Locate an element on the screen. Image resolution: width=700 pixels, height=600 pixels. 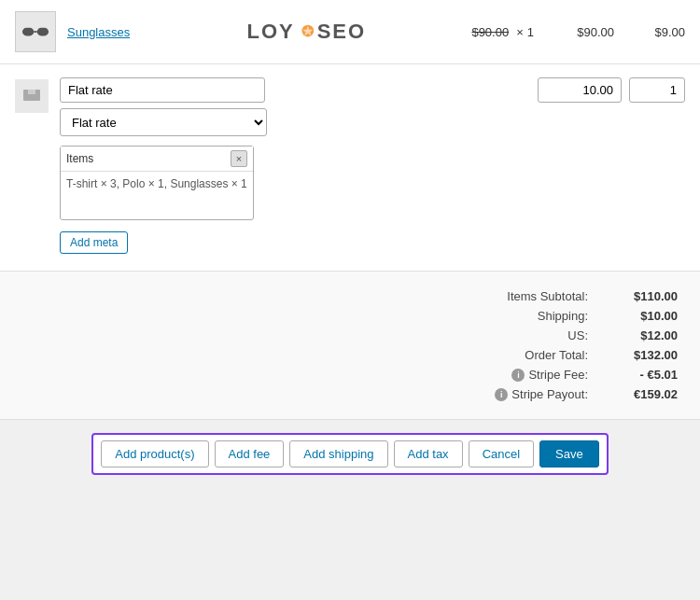
product-qty-x: × is located at coordinates (520, 32).